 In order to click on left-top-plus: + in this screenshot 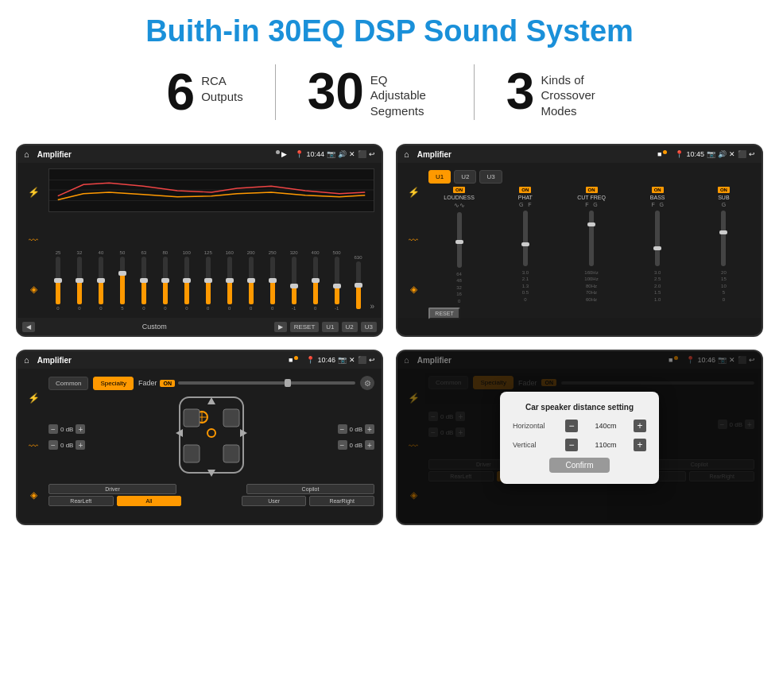, I will do `click(80, 429)`.